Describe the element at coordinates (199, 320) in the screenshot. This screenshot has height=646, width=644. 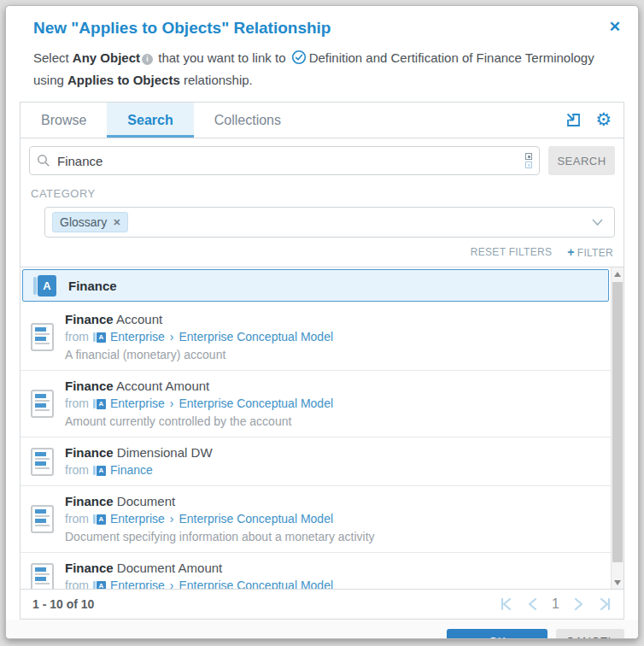
I see `result-title: Finance Account` at that location.